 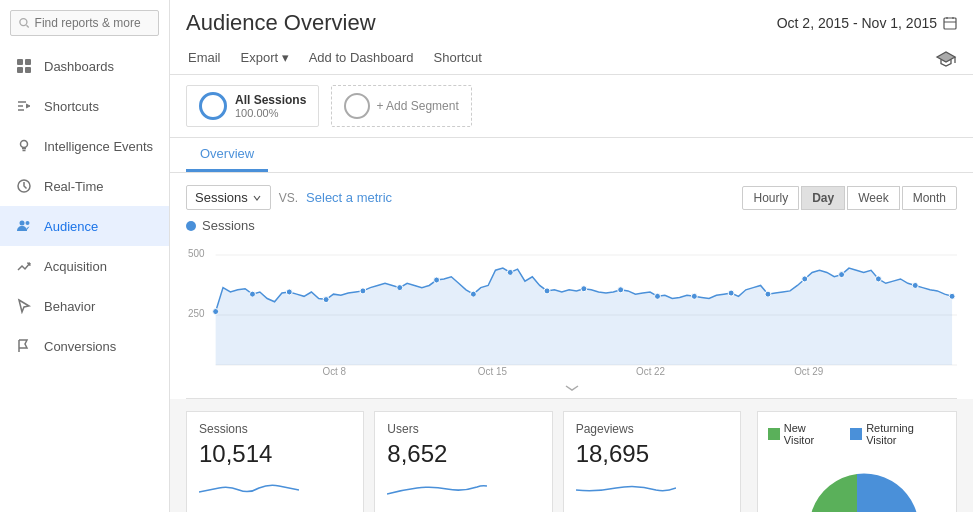 I want to click on flag-icon, so click(x=24, y=346).